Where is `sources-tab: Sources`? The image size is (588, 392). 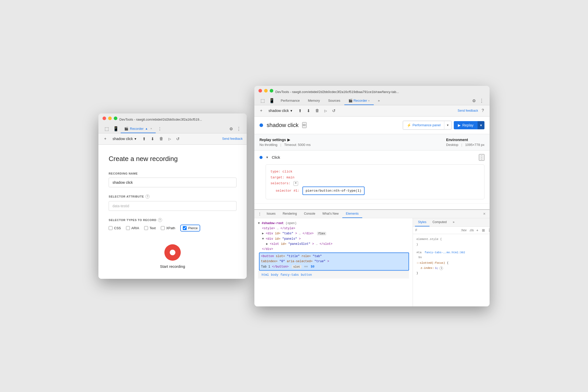 sources-tab: Sources is located at coordinates (334, 101).